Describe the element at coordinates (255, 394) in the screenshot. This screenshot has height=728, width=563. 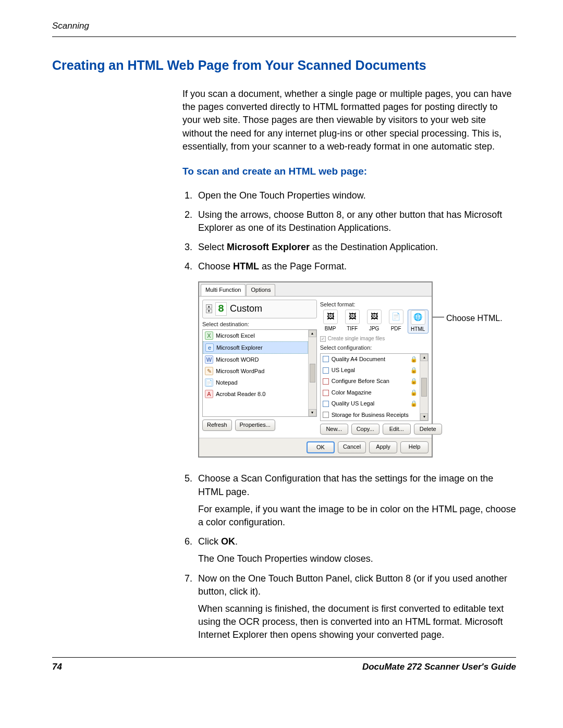
I see `list-item: AAcrobat Reader 8.0` at that location.